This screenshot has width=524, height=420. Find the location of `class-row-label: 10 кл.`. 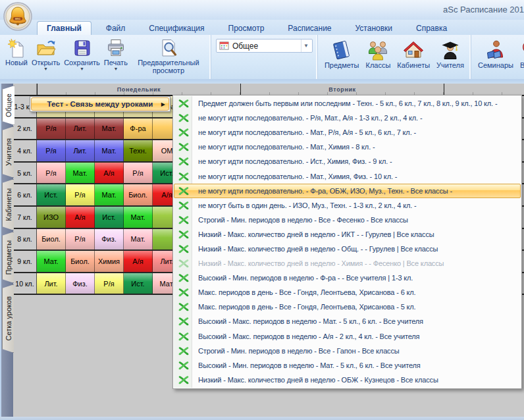

class-row-label: 10 кл. is located at coordinates (25, 284).